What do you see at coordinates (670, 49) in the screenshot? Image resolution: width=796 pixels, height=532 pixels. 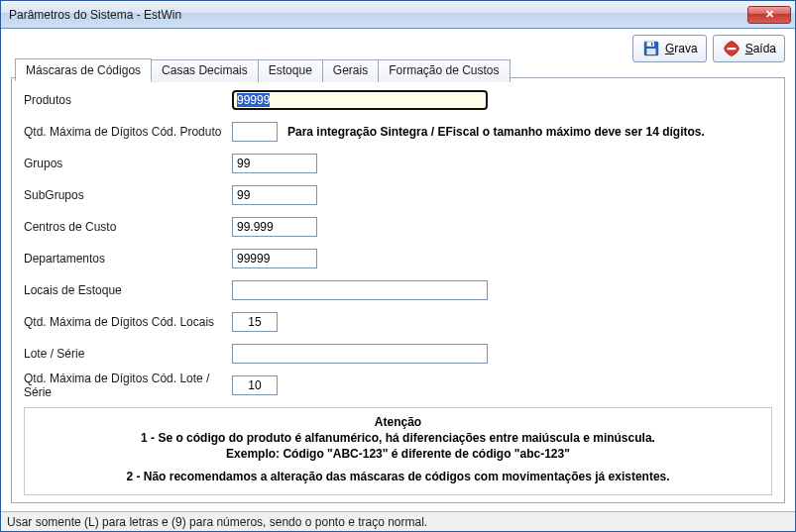 I see `save-button-accel: G` at bounding box center [670, 49].